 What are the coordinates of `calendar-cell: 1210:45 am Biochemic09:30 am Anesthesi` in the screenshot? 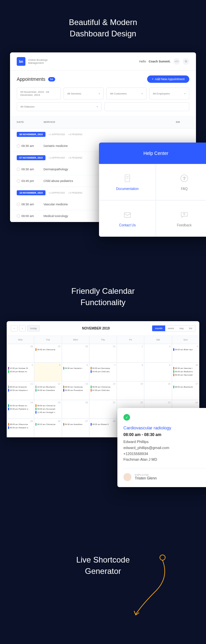 It's located at (48, 391).